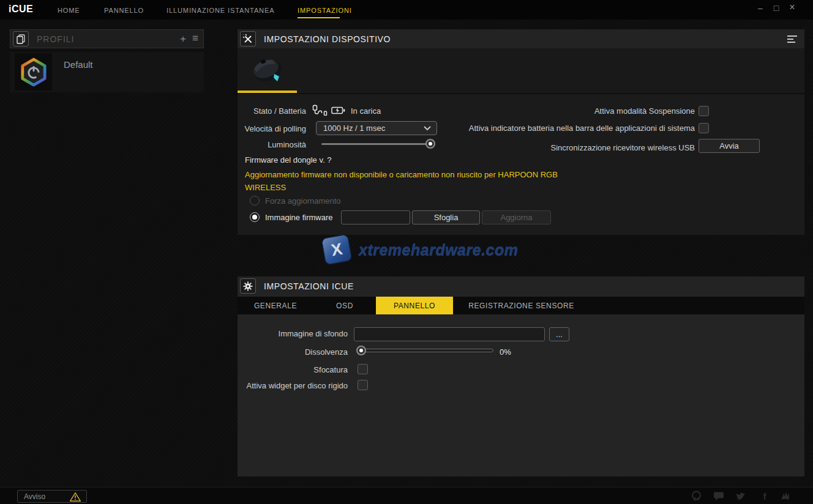 This screenshot has height=504, width=813. I want to click on browse-firmware-button: Sfoglia, so click(446, 218).